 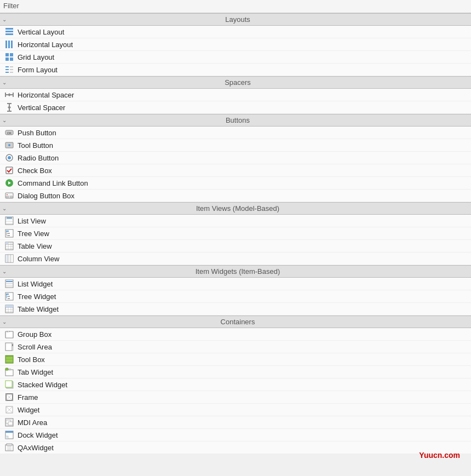 What do you see at coordinates (236, 435) in the screenshot?
I see `list-item: Dock Widget` at bounding box center [236, 435].